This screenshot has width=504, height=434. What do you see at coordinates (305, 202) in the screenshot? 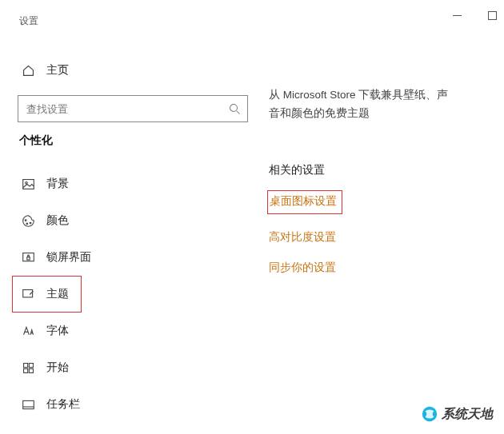
I see `link-desktop-icons: 桌面图标设置` at bounding box center [305, 202].